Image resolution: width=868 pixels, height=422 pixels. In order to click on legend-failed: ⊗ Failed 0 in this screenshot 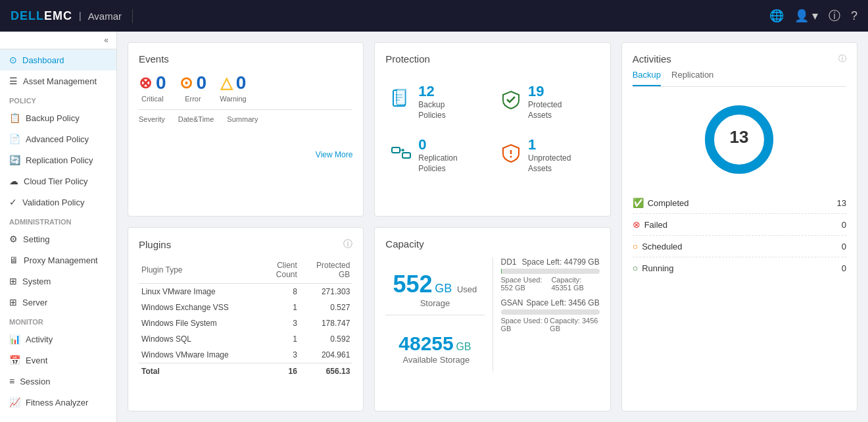, I will do `click(739, 225)`.